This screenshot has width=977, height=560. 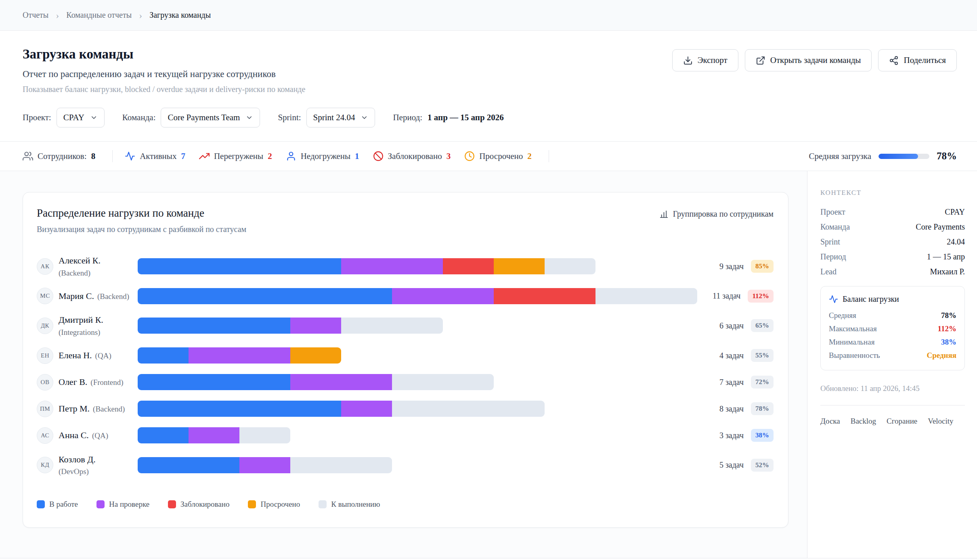 I want to click on person-cell: ОВ Олег В.(Frontend), so click(x=87, y=382).